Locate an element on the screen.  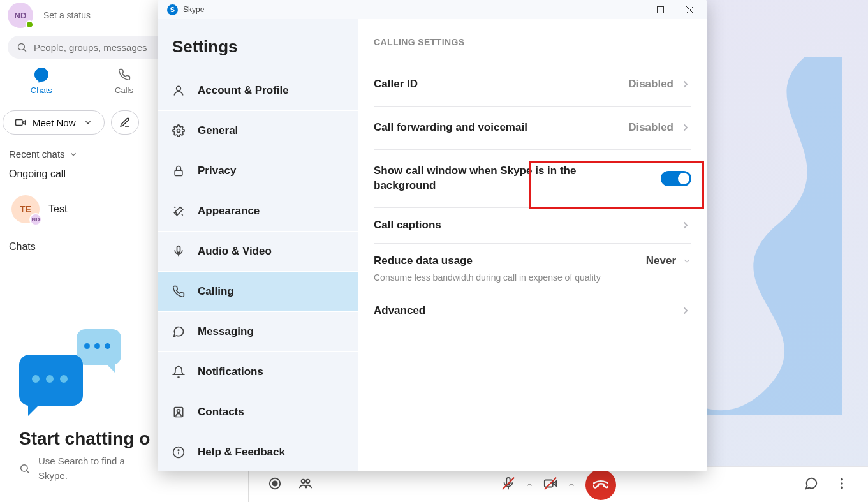
close-button is located at coordinates (689, 10).